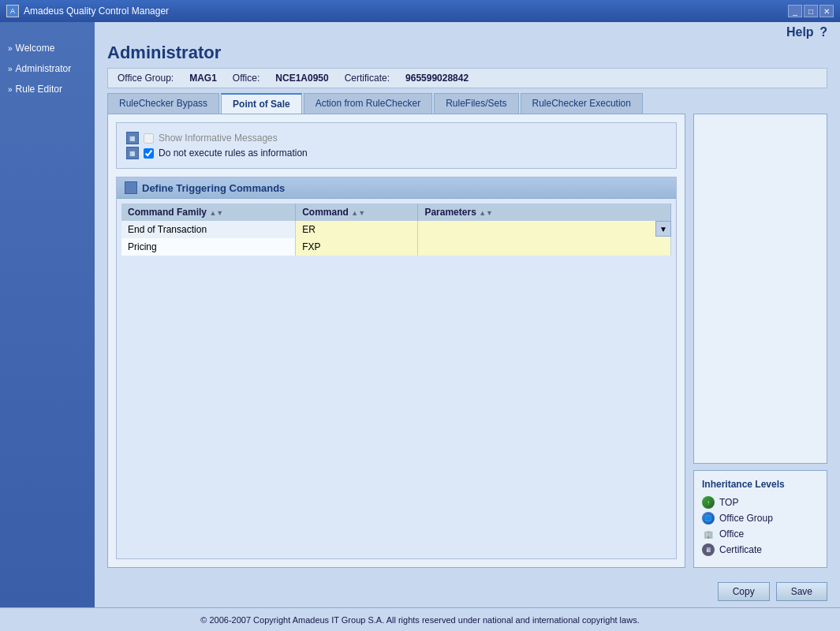 Image resolution: width=840 pixels, height=631 pixels. What do you see at coordinates (467, 592) in the screenshot?
I see `bottom-buttons: Copy Save` at bounding box center [467, 592].